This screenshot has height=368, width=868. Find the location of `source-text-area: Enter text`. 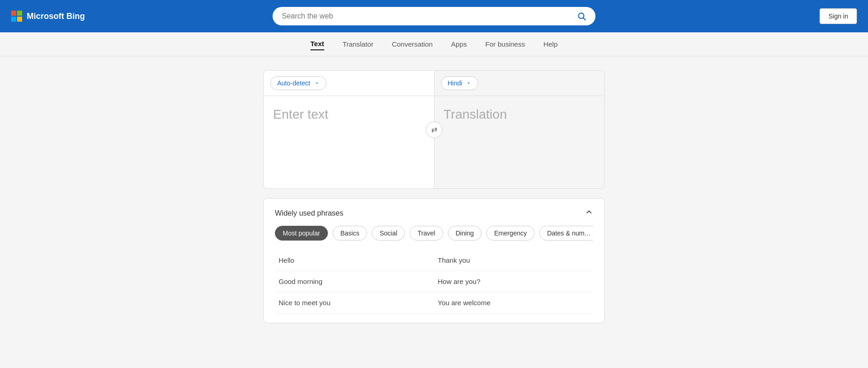

source-text-area: Enter text is located at coordinates (349, 142).